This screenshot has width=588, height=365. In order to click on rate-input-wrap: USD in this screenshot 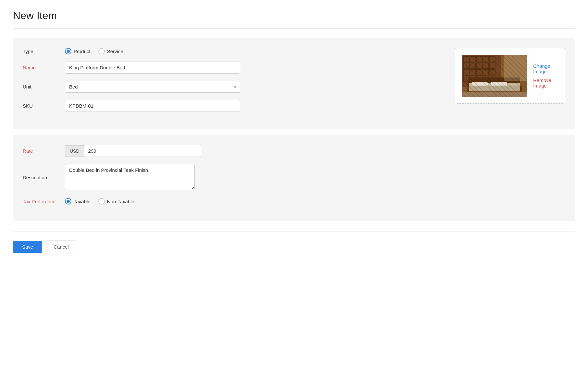, I will do `click(315, 151)`.